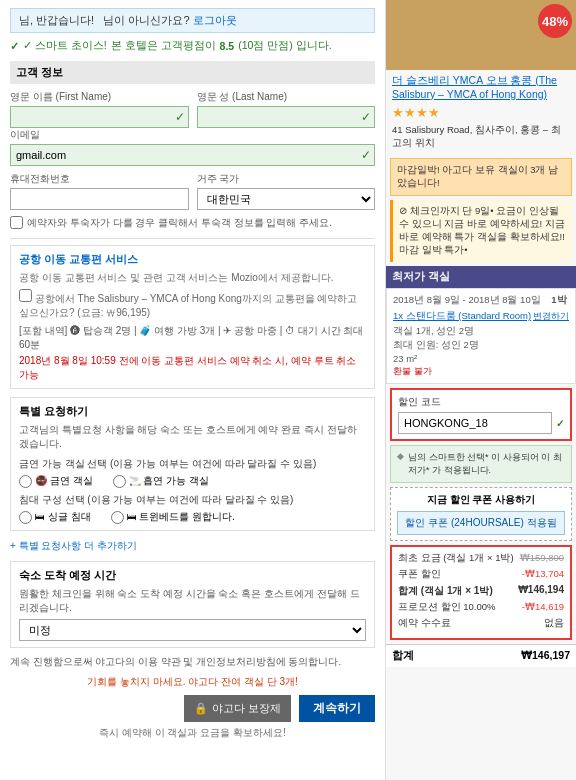 The image size is (576, 780). I want to click on smart-choice-label: ✓ 스마트 초이스!, so click(65, 46).